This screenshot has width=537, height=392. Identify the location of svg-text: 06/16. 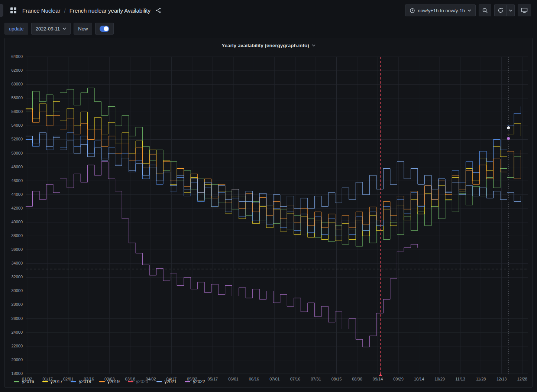
(254, 379).